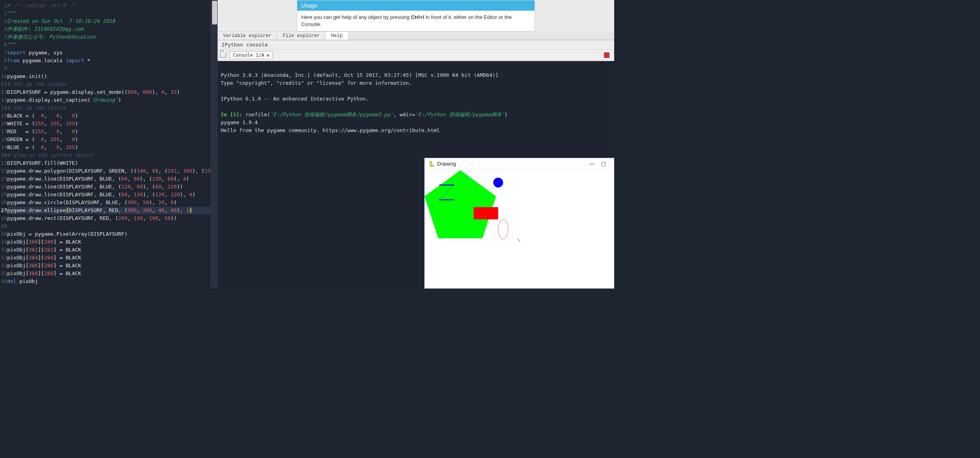 The height and width of the screenshot is (458, 980). What do you see at coordinates (109, 29) in the screenshot?
I see `code-line: 作者邮件: 231469242@qq.com` at bounding box center [109, 29].